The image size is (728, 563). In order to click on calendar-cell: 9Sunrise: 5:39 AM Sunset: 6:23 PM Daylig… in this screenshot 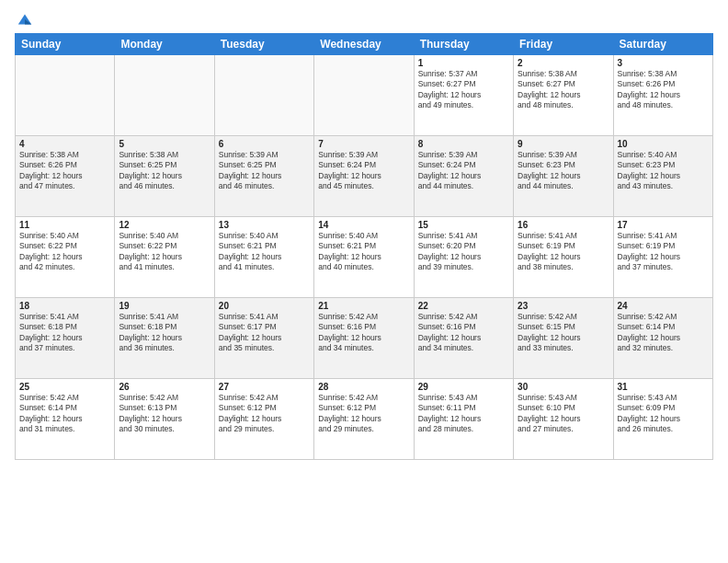, I will do `click(563, 177)`.